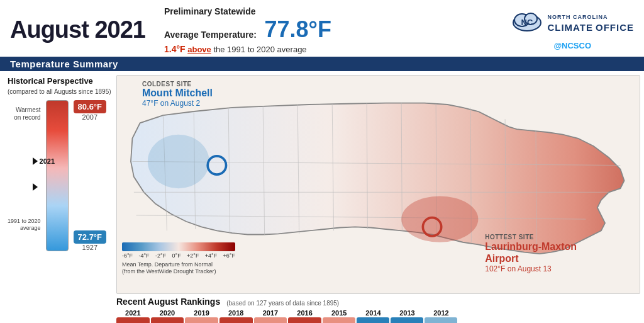 This screenshot has width=644, height=323. I want to click on legend-caption: Mean Temp. Departure from Normal (from t…, so click(179, 268).